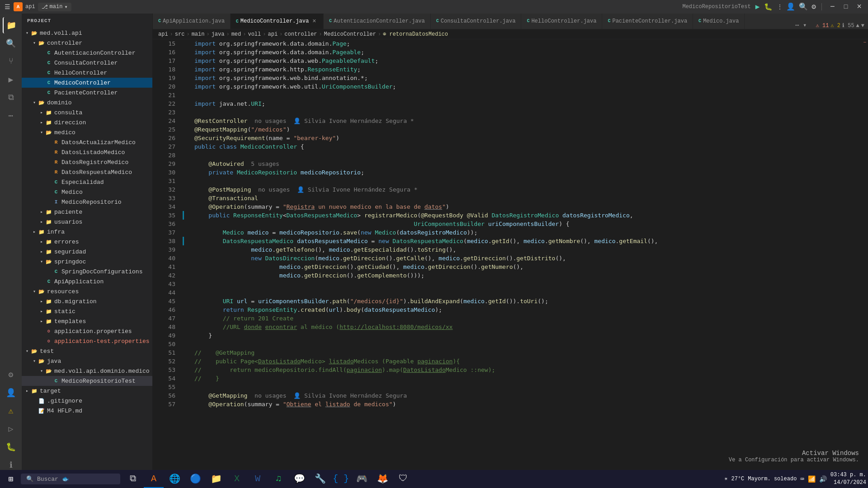  Describe the element at coordinates (55, 7) in the screenshot. I see `branch-selector: ⎇ main ▾` at that location.